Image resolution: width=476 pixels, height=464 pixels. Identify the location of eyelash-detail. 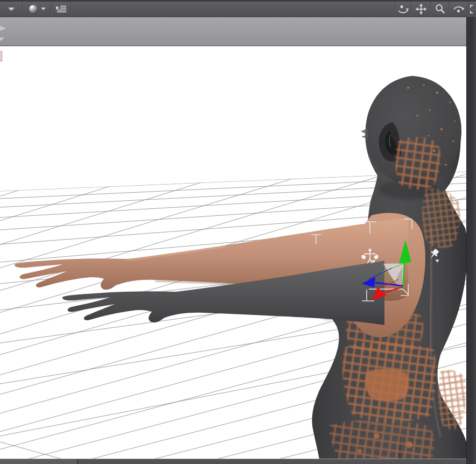
(364, 133).